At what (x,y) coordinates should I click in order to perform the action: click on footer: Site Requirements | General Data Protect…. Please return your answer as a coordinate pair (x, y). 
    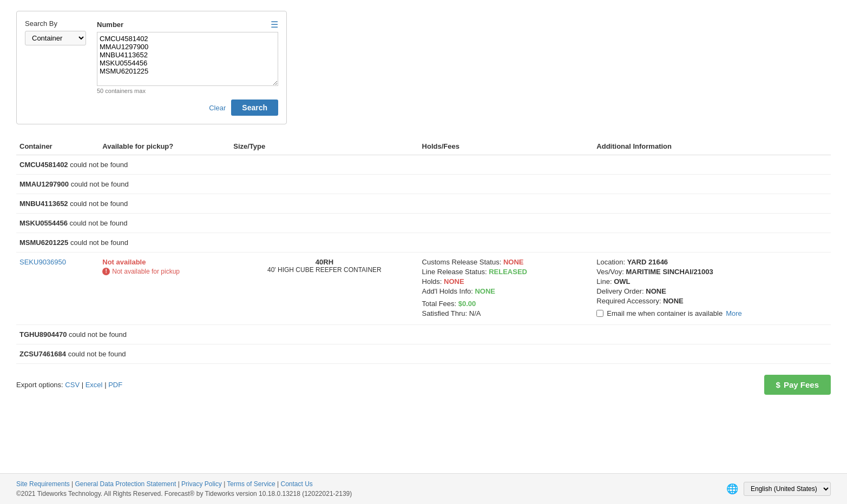
    Looking at the image, I should click on (423, 489).